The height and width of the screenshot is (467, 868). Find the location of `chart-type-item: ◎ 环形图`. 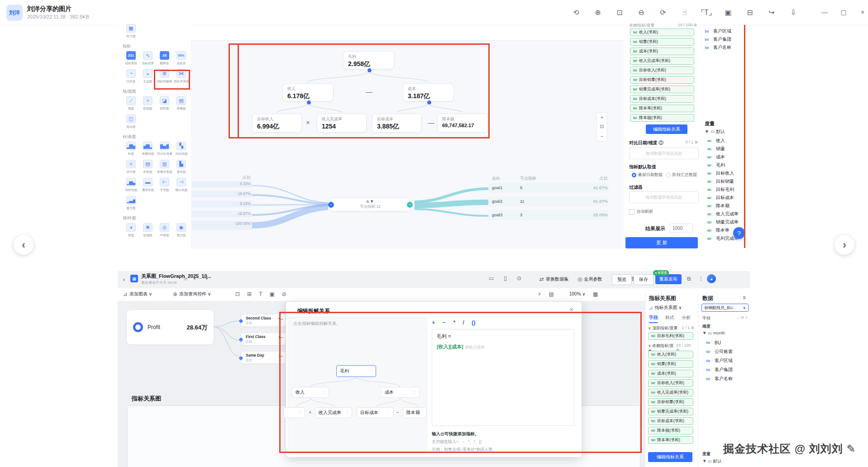

chart-type-item: ◎ 环形图 is located at coordinates (165, 230).